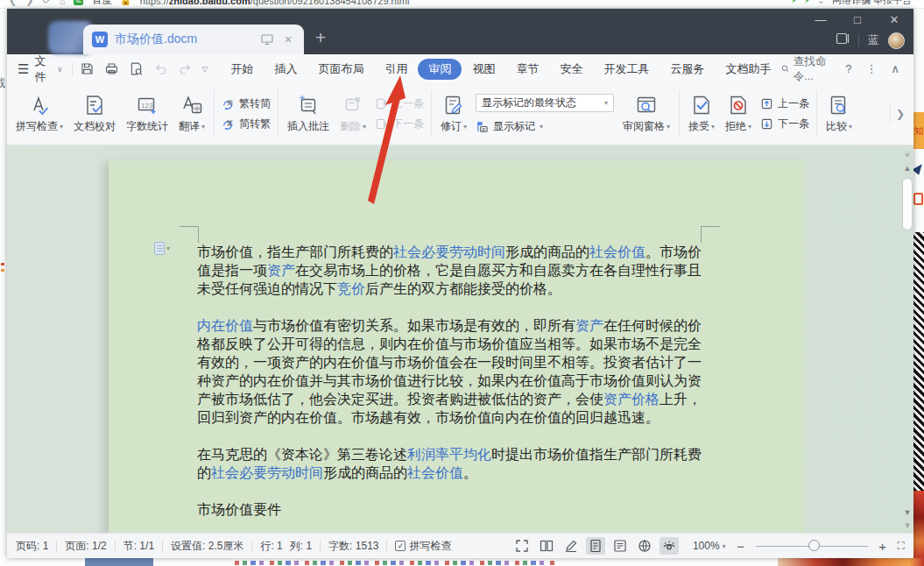 The image size is (924, 566). What do you see at coordinates (806, 69) in the screenshot?
I see `find-command-box: 查找命令...` at bounding box center [806, 69].